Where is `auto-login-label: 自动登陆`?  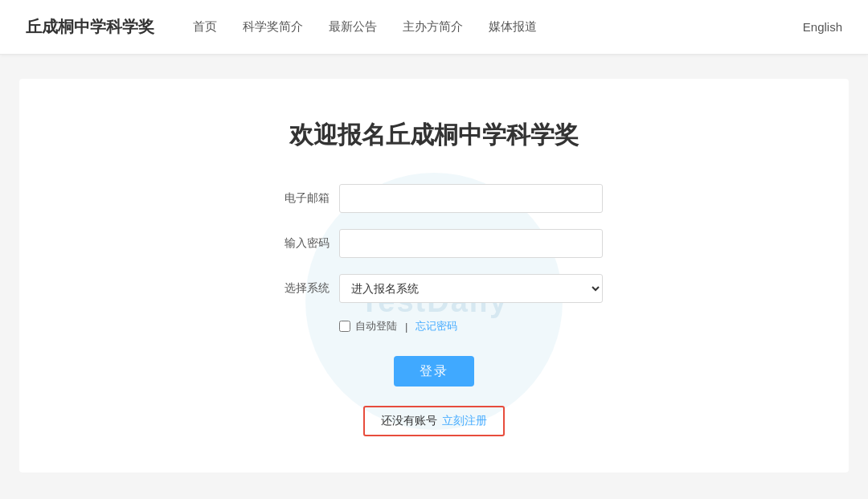 auto-login-label: 自动登陆 is located at coordinates (376, 326).